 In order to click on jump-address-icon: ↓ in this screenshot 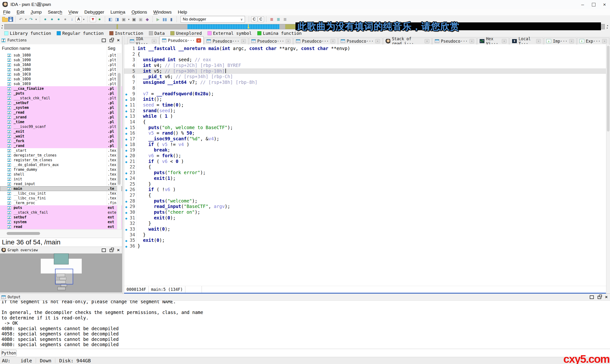, I will do `click(72, 19)`.